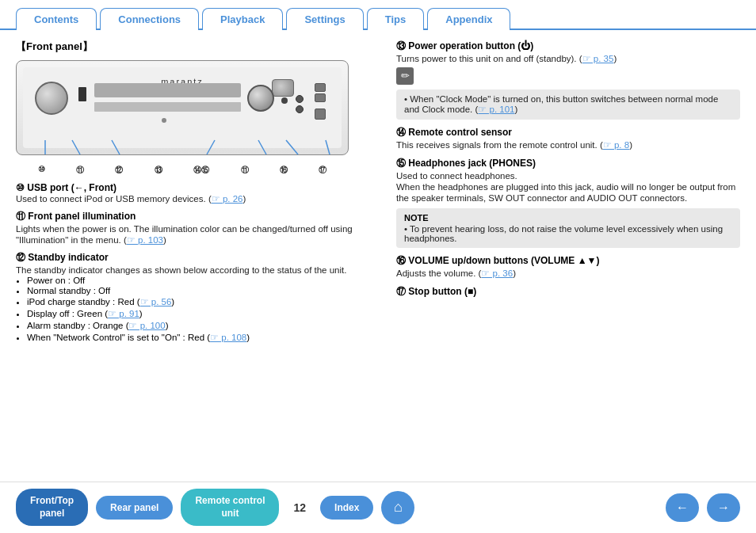  I want to click on dev-num-13: ⑬, so click(158, 170).